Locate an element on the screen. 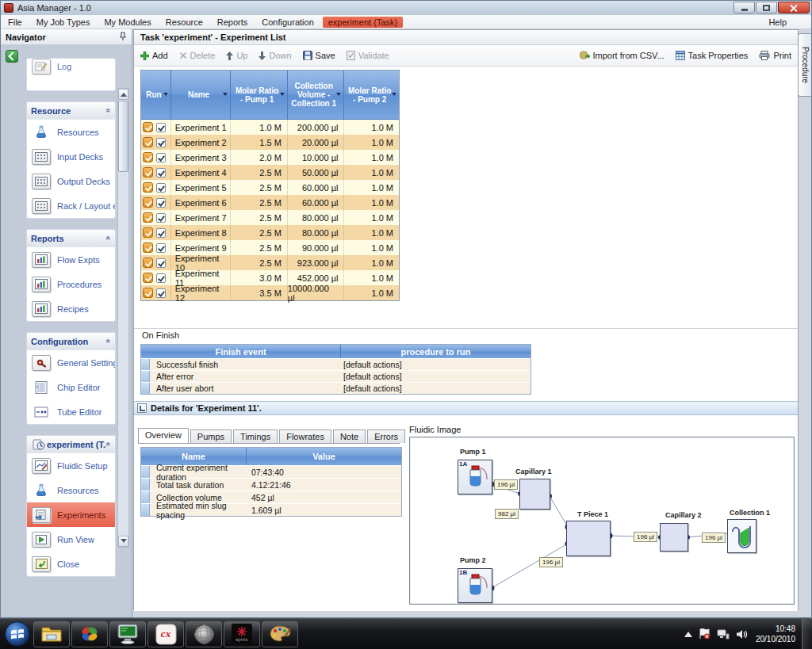  taskbar-console-button is located at coordinates (128, 634).